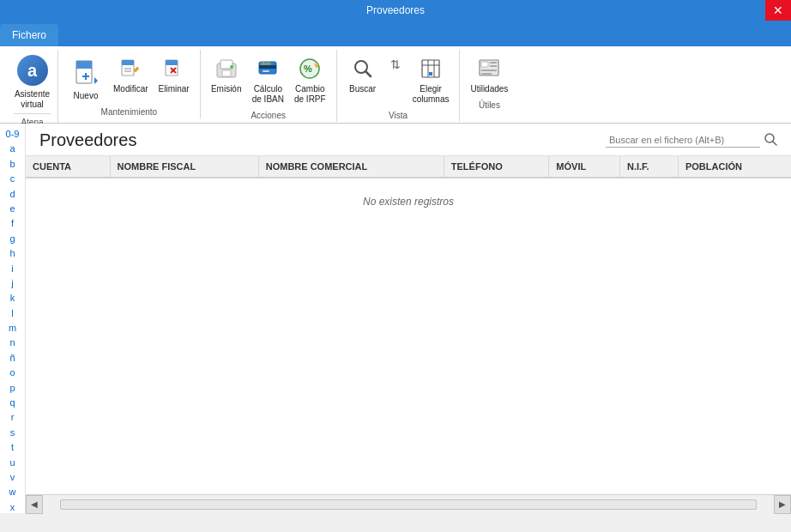 Image resolution: width=791 pixels, height=532 pixels. What do you see at coordinates (12, 269) in the screenshot?
I see `alpha-i: i` at bounding box center [12, 269].